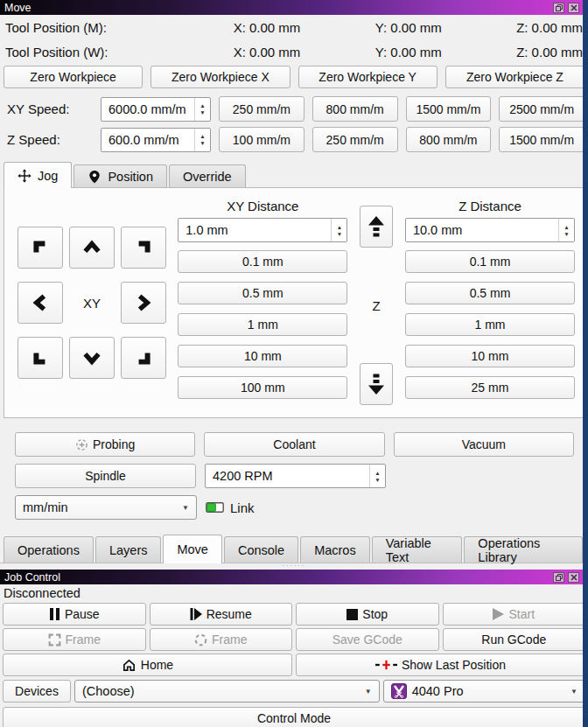  What do you see at coordinates (40, 303) in the screenshot?
I see `jog-left-button` at bounding box center [40, 303].